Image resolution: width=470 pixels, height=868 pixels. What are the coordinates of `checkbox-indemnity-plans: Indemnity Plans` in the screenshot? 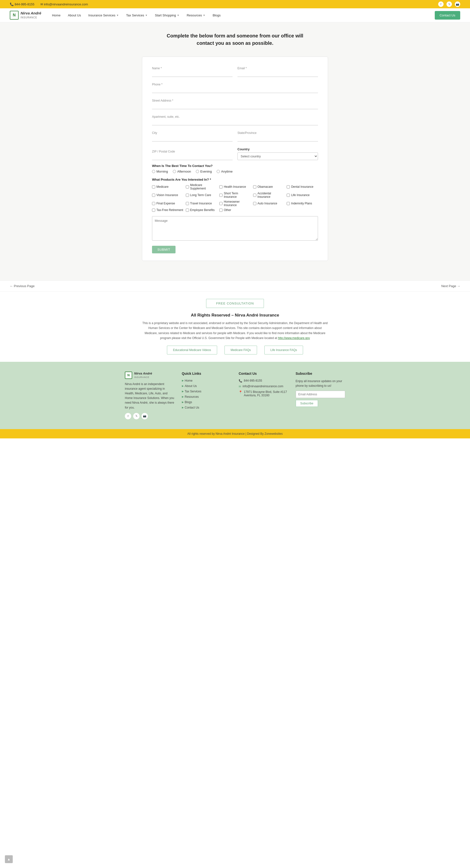 It's located at (303, 204).